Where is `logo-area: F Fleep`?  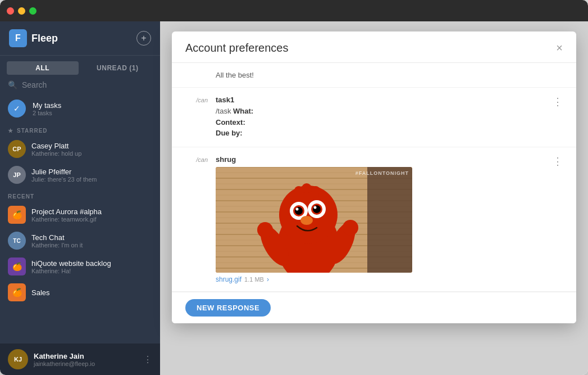
logo-area: F Fleep is located at coordinates (34, 38).